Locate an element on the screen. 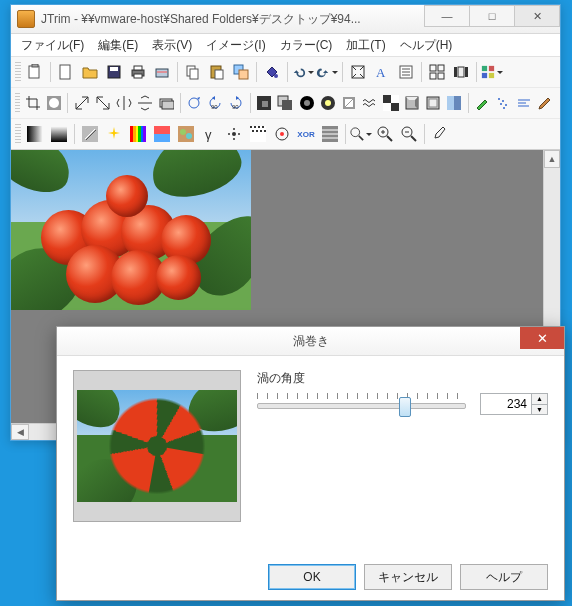 Image resolution: width=572 pixels, height=606 pixels. print-button is located at coordinates (138, 72).